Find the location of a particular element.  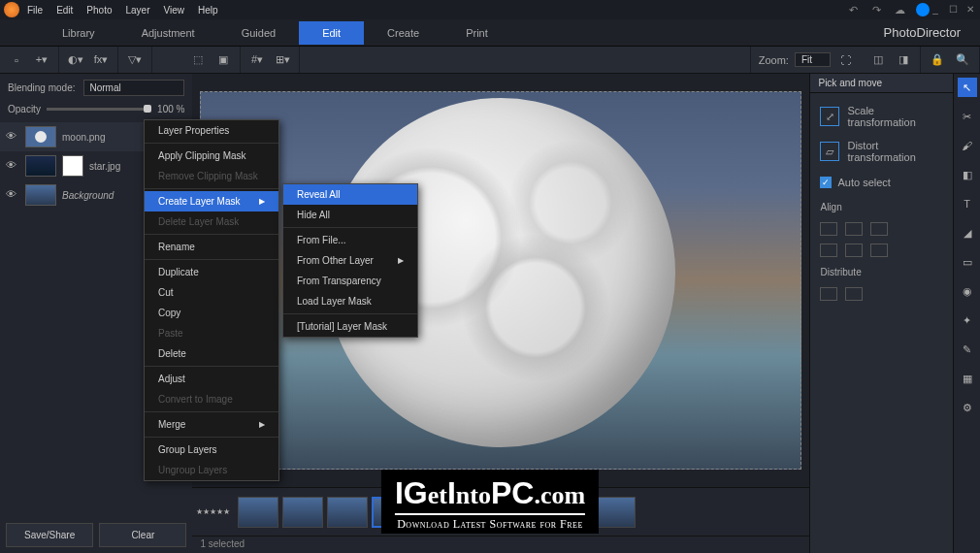

settings-tool-icon: ⚙ is located at coordinates (967, 407).